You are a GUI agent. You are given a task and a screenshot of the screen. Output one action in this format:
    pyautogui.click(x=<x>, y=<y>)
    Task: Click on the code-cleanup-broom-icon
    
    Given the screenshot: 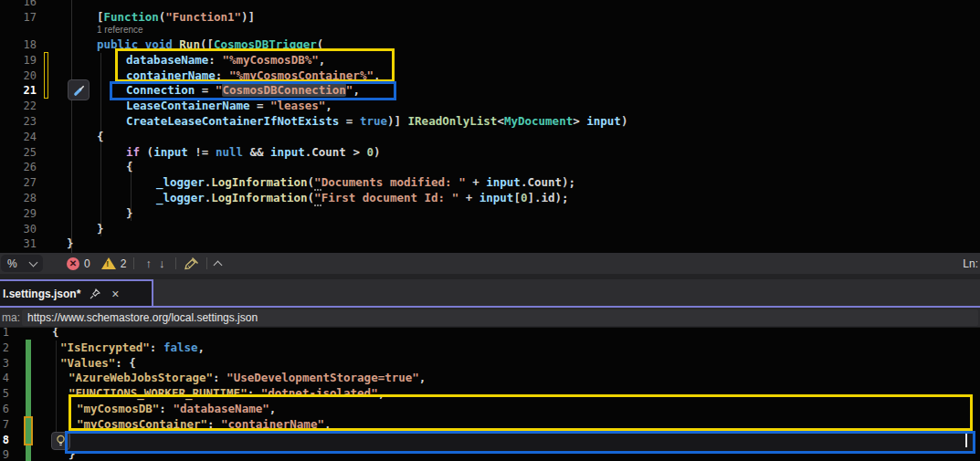 What is the action you would take?
    pyautogui.click(x=192, y=263)
    